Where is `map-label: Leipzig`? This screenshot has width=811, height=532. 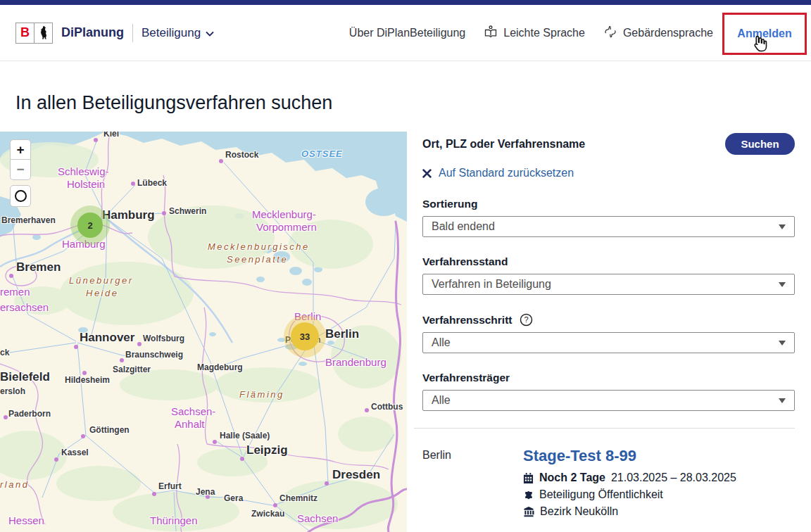
map-label: Leipzig is located at coordinates (268, 450).